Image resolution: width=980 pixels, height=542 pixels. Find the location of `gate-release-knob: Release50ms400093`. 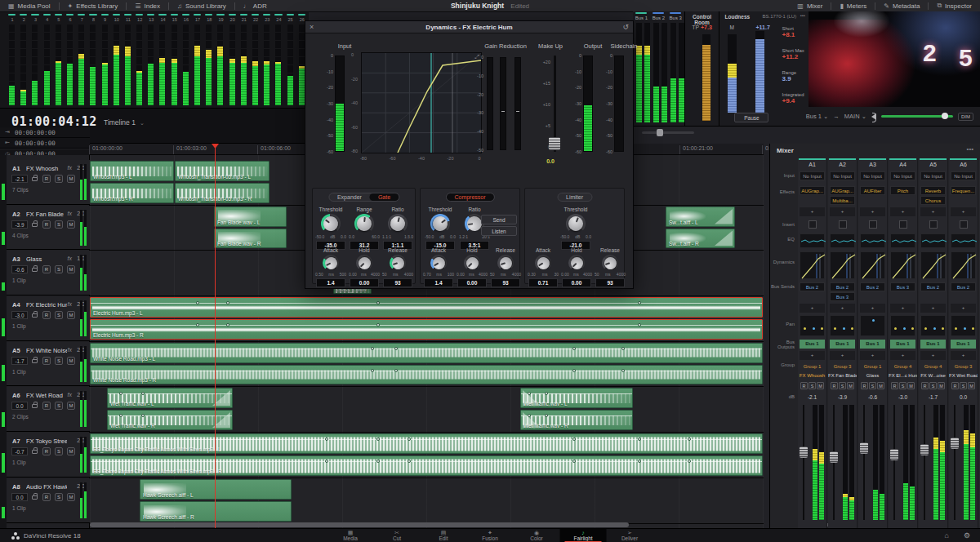

gate-release-knob: Release50ms400093 is located at coordinates (398, 268).